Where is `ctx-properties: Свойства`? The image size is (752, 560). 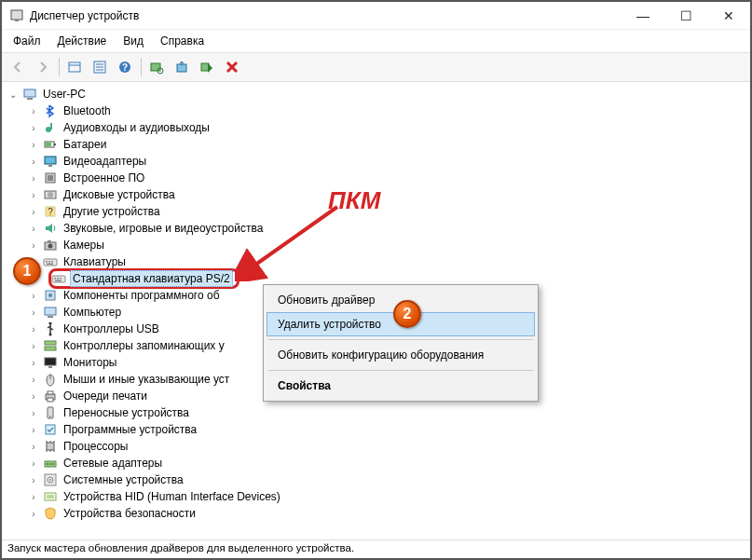
ctx-properties: Свойства is located at coordinates (401, 386).